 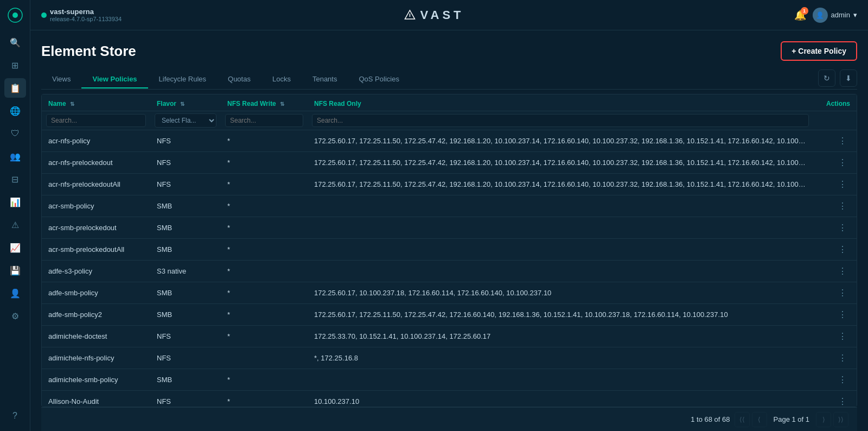 I want to click on refresh-icon: ↻, so click(x=827, y=78).